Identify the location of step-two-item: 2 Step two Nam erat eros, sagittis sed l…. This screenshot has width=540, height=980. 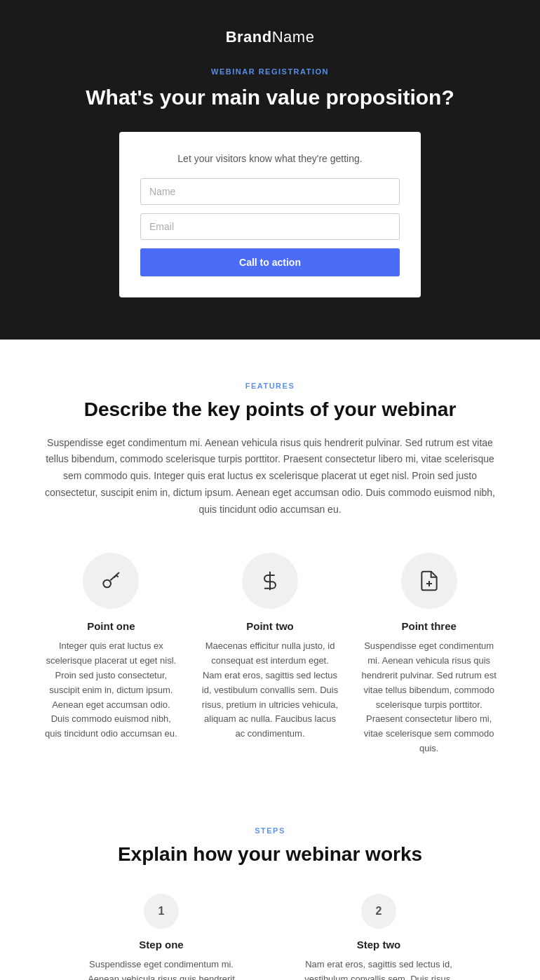
(379, 937).